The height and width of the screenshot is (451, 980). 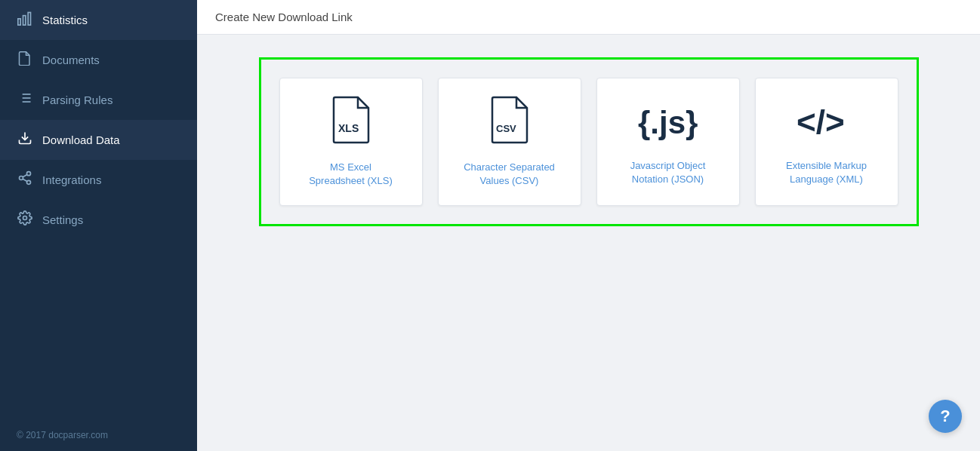 I want to click on sidebar-item-documents: Documents, so click(x=98, y=60).